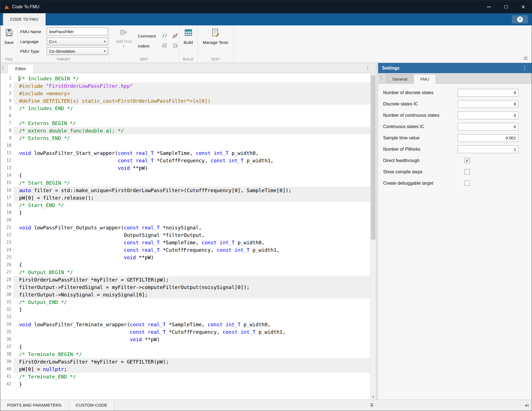  I want to click on code-line-28: 28FirstOrderLowPassFilter *myFilter = GE…, so click(185, 280).